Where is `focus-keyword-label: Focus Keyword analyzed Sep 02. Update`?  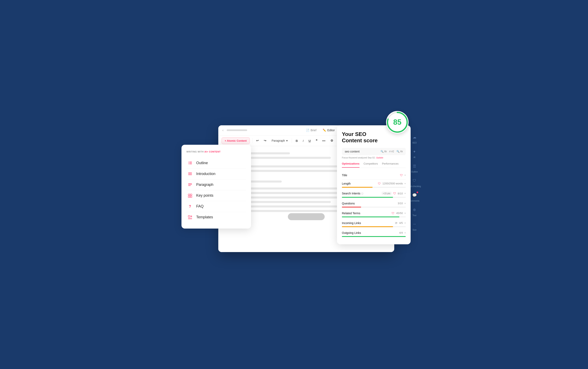
focus-keyword-label: Focus Keyword analyzed Sep 02. Update is located at coordinates (374, 158).